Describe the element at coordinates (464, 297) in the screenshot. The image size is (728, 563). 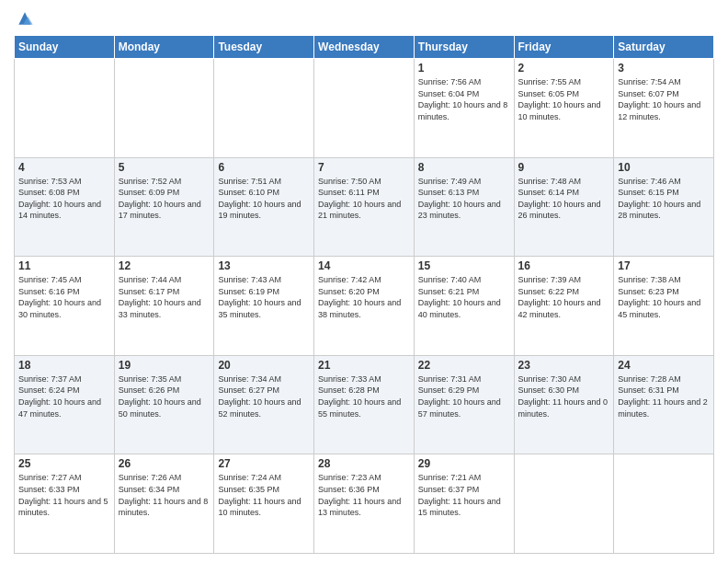
I see `day-info: Sunrise: 7:40 AM Sunset: 6:21 PM Dayligh…` at that location.